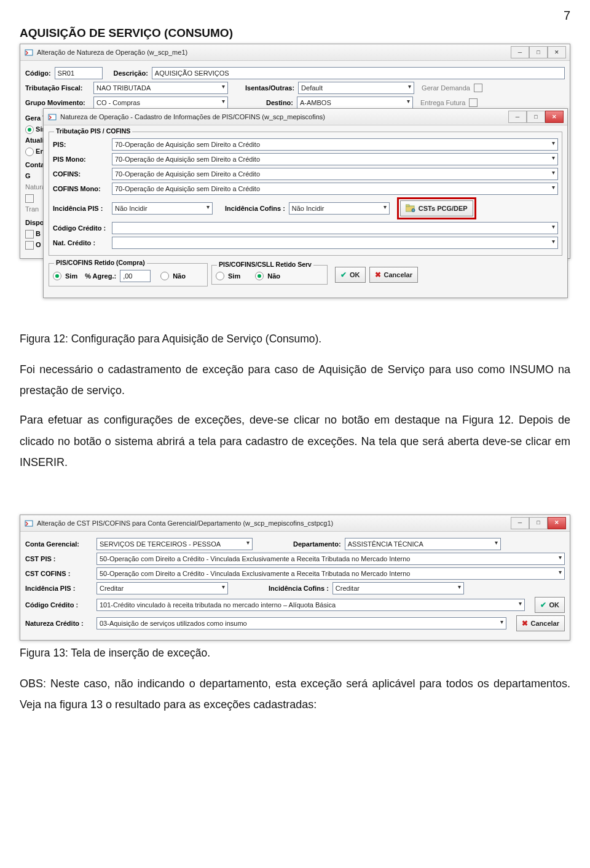  Describe the element at coordinates (295, 694) in the screenshot. I see `paragraph-obs: OBS: Neste caso, não indicando o departa…` at that location.